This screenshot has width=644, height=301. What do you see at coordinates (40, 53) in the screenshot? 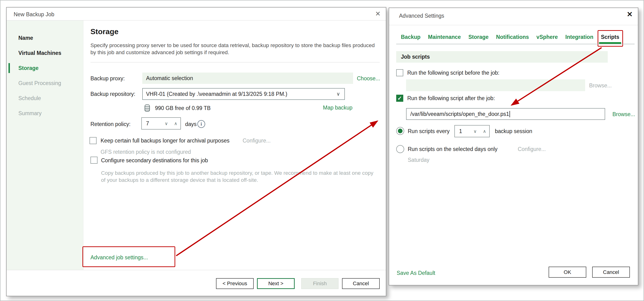
I see `sidebar-item-virtual-machines: Virtual Machines` at bounding box center [40, 53].